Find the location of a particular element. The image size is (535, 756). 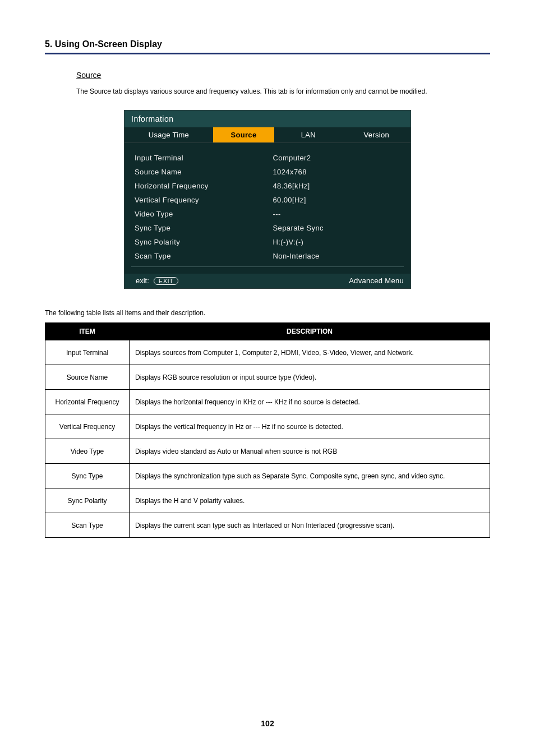

header-divider is located at coordinates (268, 54).